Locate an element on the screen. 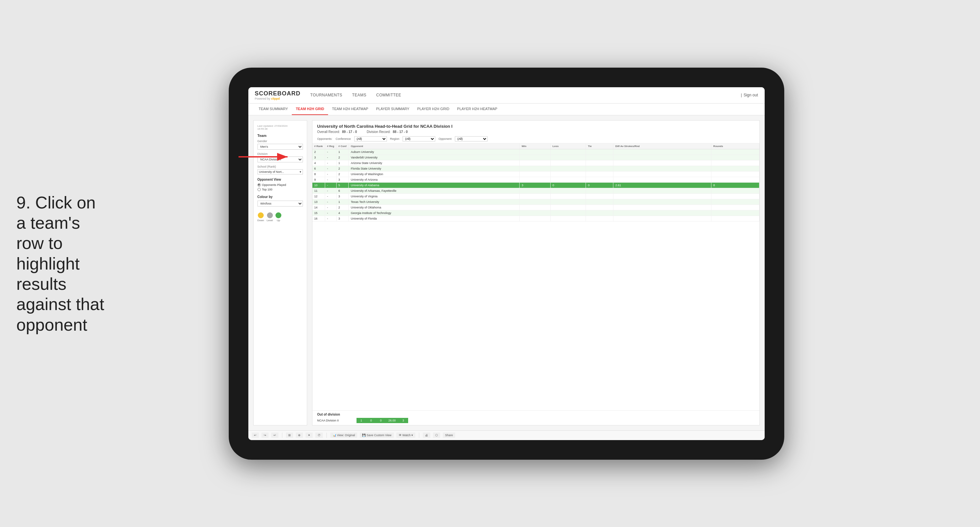 The height and width of the screenshot is (527, 980). table-row: 14-2University of Oklahoma is located at coordinates (536, 207).